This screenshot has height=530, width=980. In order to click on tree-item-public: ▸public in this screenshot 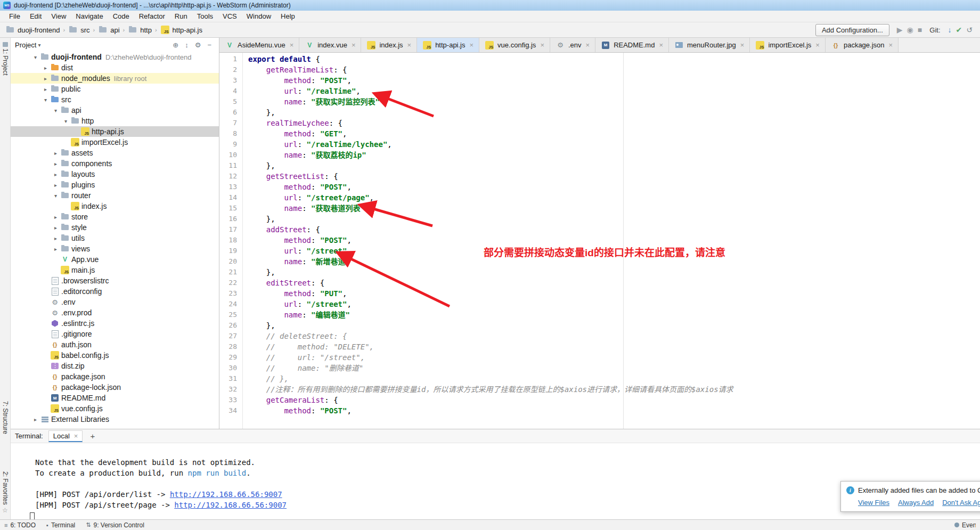, I will do `click(115, 89)`.